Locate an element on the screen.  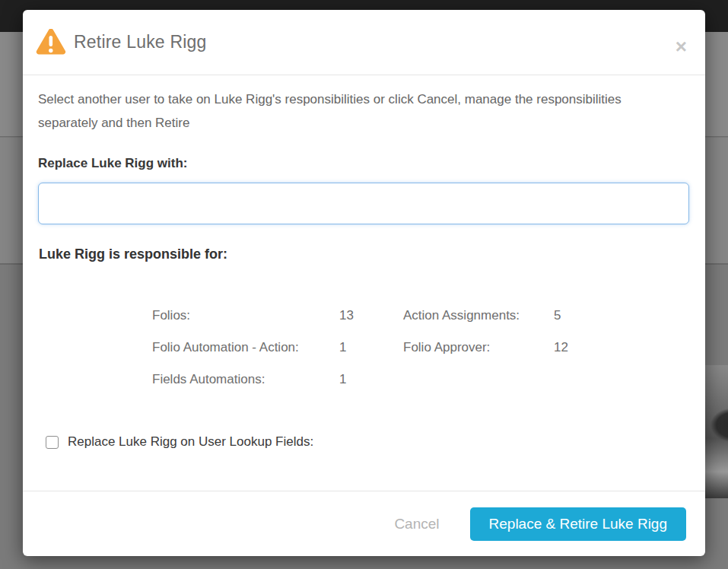
dialog-description: Select another user to take on Luke Rigg… is located at coordinates (346, 111).